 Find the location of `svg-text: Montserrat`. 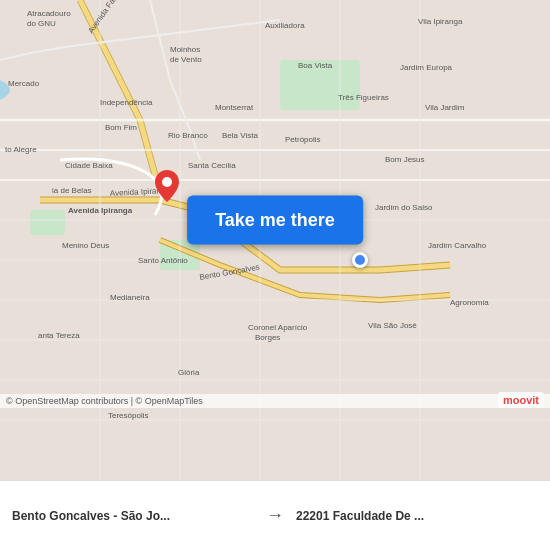

svg-text: Montserrat is located at coordinates (234, 108).